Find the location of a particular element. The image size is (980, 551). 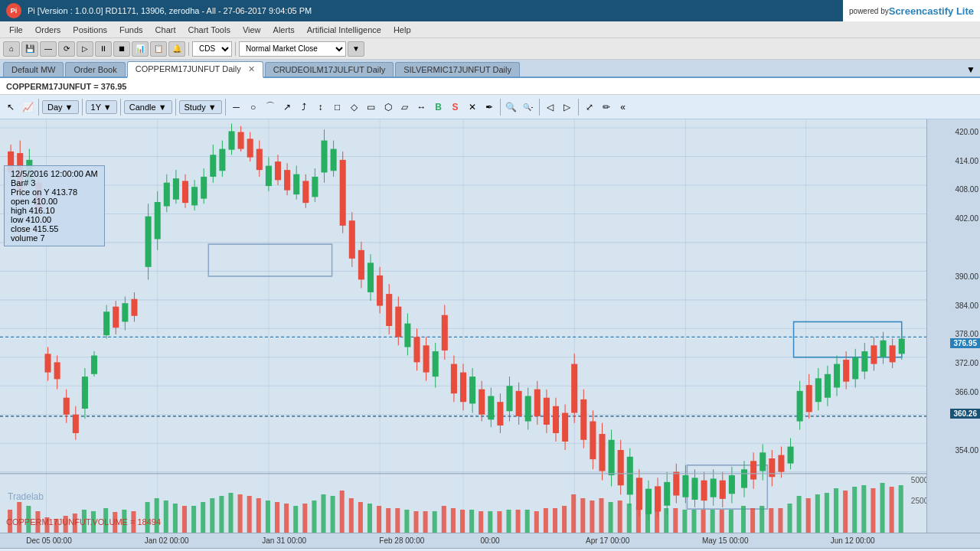

tab-copper-close: ✕ is located at coordinates (251, 69).